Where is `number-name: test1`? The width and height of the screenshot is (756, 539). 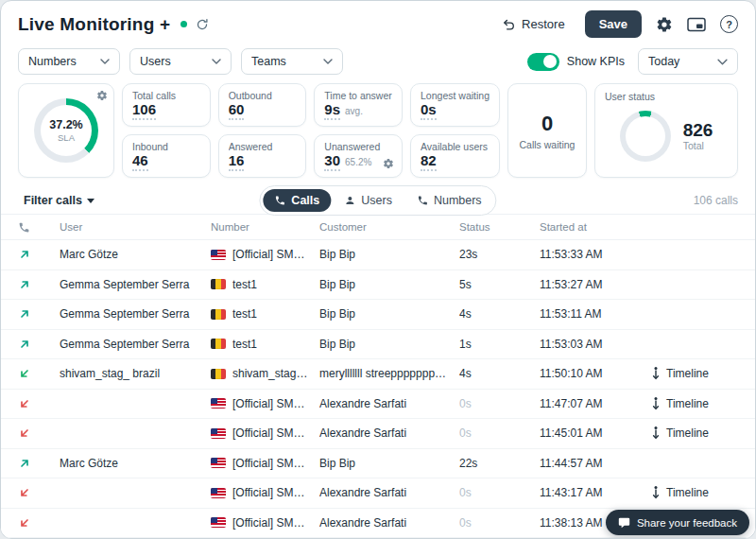
number-name: test1 is located at coordinates (245, 285).